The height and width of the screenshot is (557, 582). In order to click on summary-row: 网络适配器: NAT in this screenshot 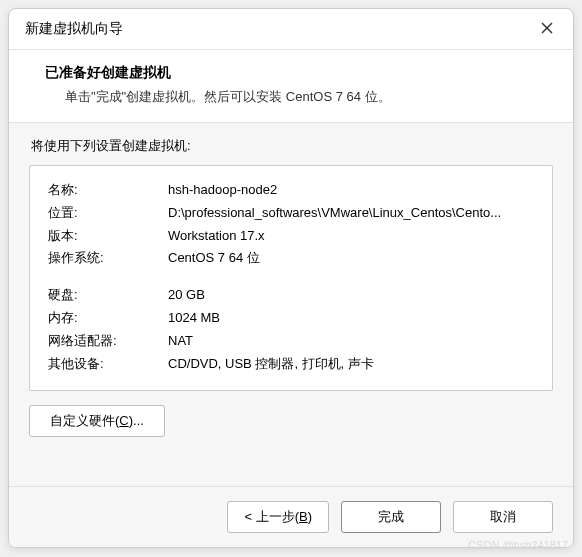, I will do `click(291, 342)`.